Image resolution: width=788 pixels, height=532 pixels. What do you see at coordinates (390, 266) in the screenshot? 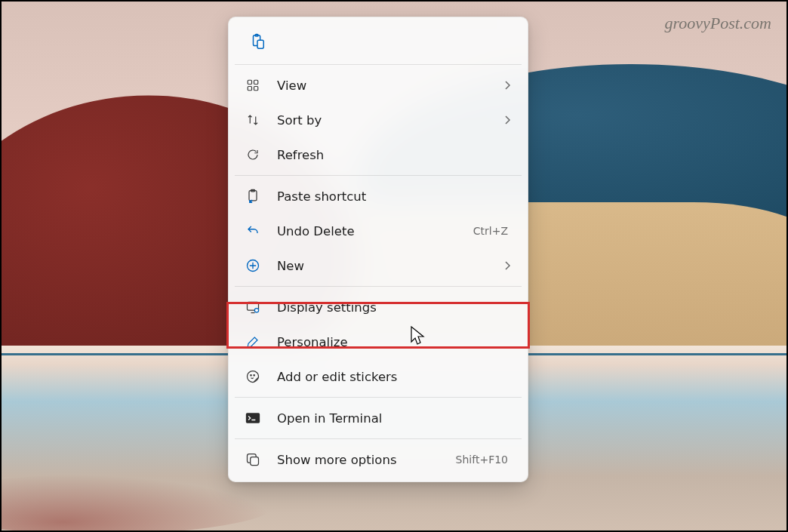
I see `menu-item-label: New` at bounding box center [390, 266].